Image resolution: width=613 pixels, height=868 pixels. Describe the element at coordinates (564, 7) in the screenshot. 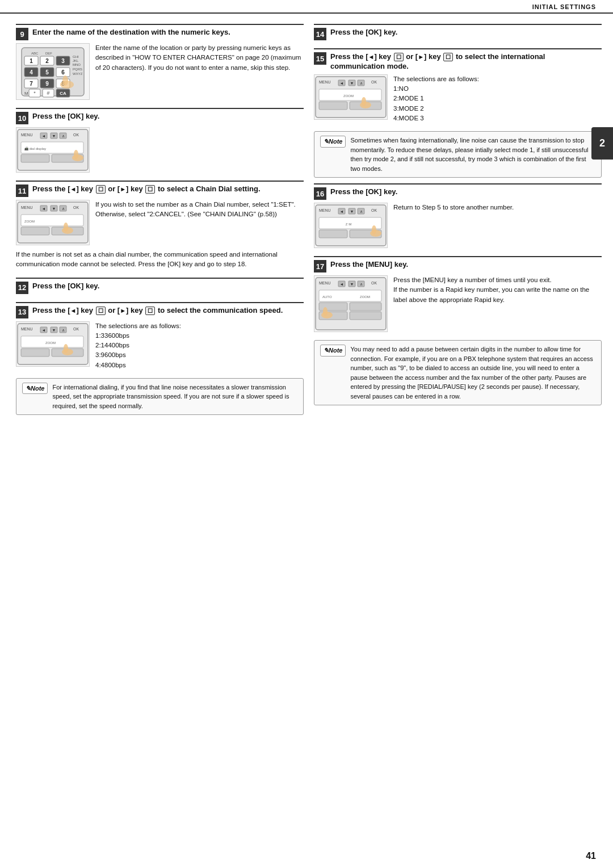

I see `header-title: INITIAL SETTINGS` at that location.